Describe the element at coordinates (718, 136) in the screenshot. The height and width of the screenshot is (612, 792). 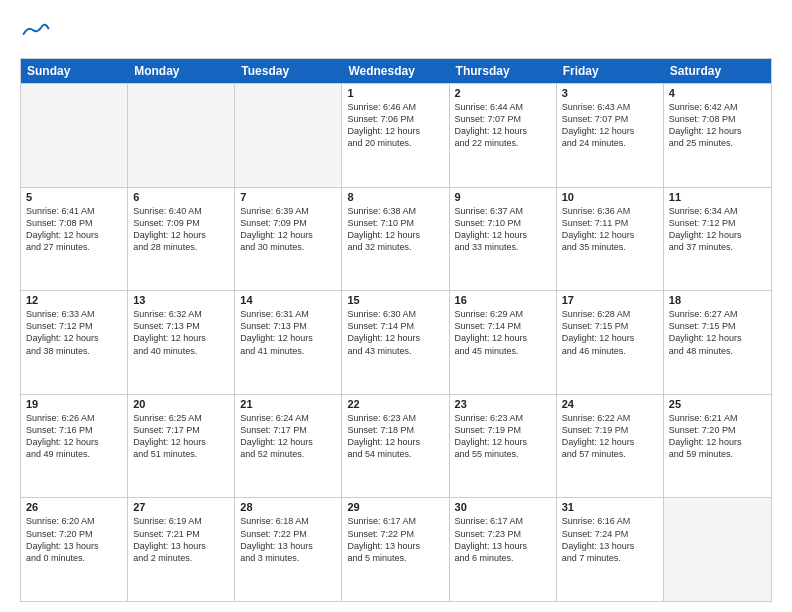
I see `cal-cell-r1c7: 4Sunrise: 6:42 AM Sunset: 7:08 PM Daylig…` at that location.